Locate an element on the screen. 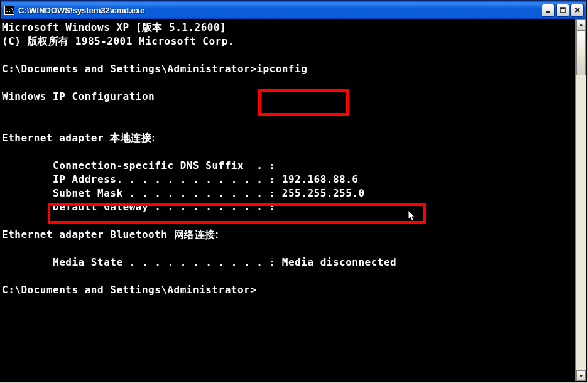  scroll-down-button is located at coordinates (581, 375).